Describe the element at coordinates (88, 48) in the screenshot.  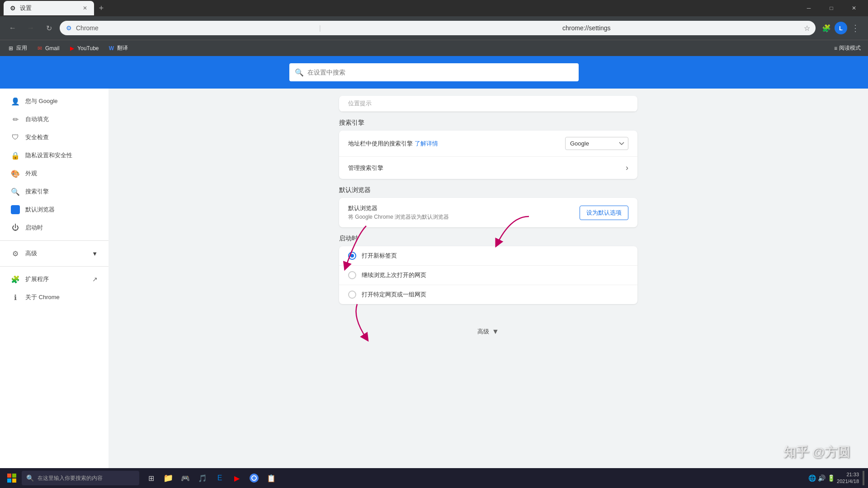
I see `youtube-label: YouTube` at that location.